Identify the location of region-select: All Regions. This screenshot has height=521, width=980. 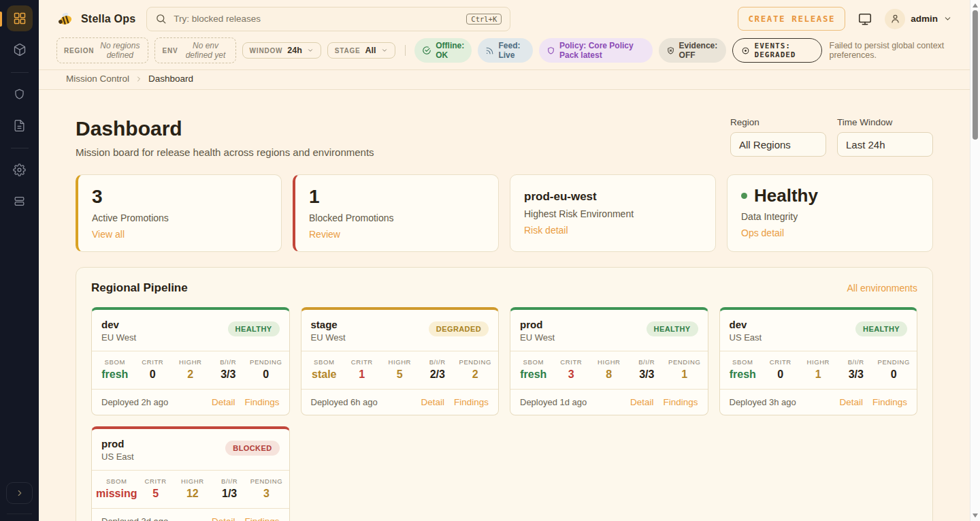
(779, 144).